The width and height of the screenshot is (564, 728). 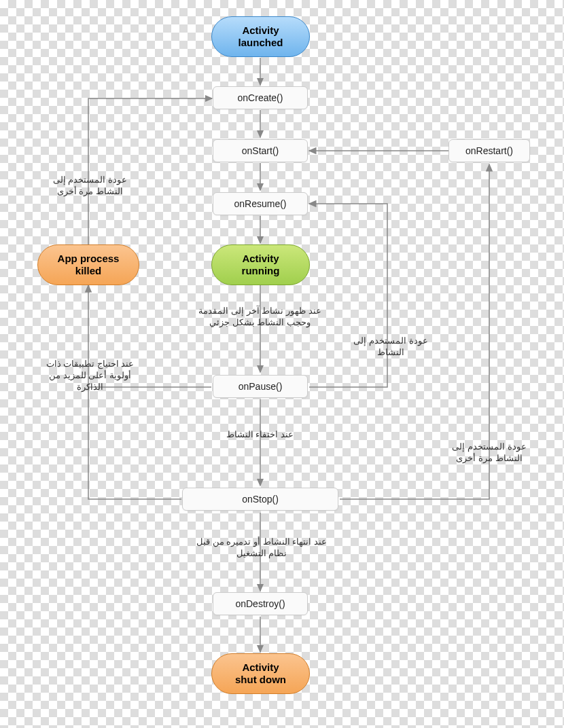 I want to click on ondestroy-box: onDestroy(), so click(x=260, y=604).